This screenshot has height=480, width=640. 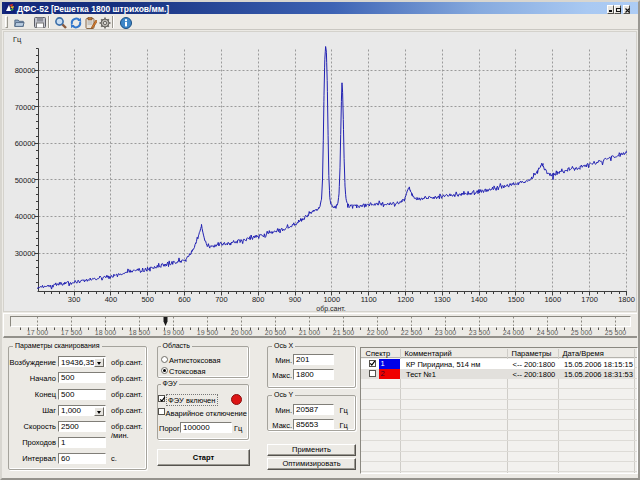 What do you see at coordinates (369, 300) in the screenshot?
I see `svg-text: 1100` at bounding box center [369, 300].